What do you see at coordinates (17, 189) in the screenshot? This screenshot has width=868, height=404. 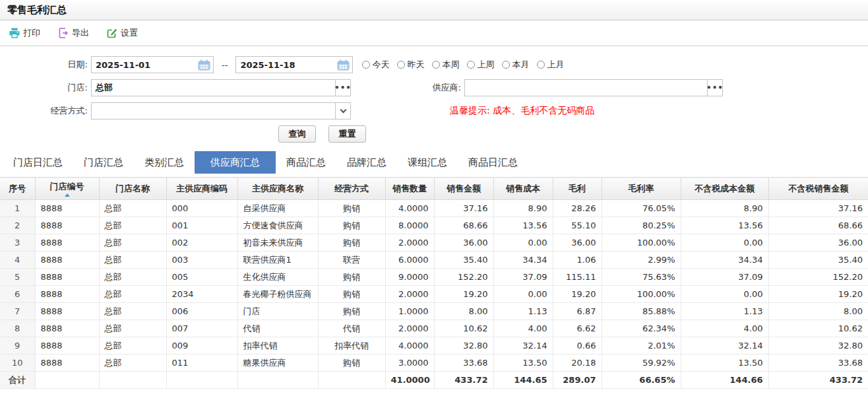 I see `column-header-0: 序号` at bounding box center [17, 189].